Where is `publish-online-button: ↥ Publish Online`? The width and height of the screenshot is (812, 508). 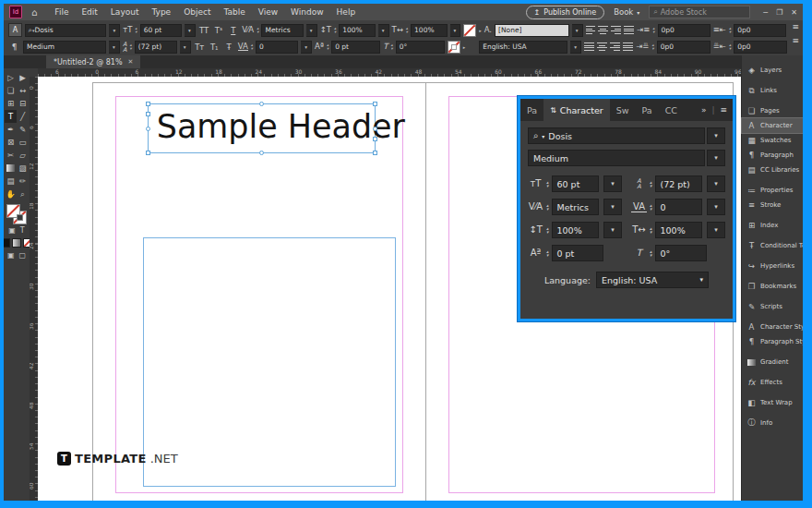
publish-online-button: ↥ Publish Online is located at coordinates (566, 13).